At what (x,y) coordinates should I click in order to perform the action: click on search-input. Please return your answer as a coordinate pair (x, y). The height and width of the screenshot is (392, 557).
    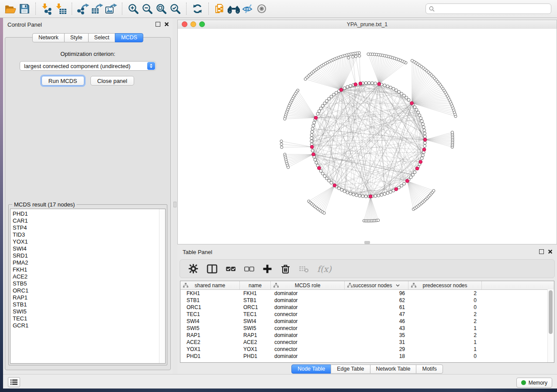
    Looking at the image, I should click on (492, 9).